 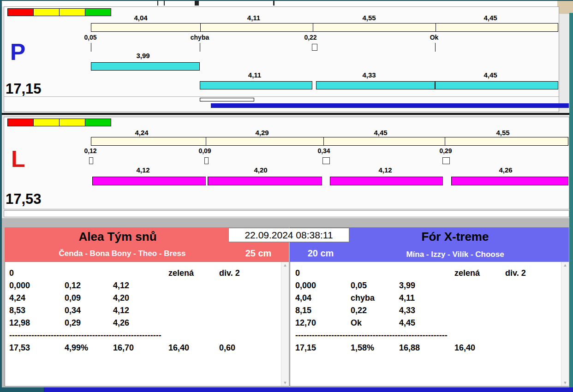 I want to click on table-cell: 16,40, so click(x=194, y=349).